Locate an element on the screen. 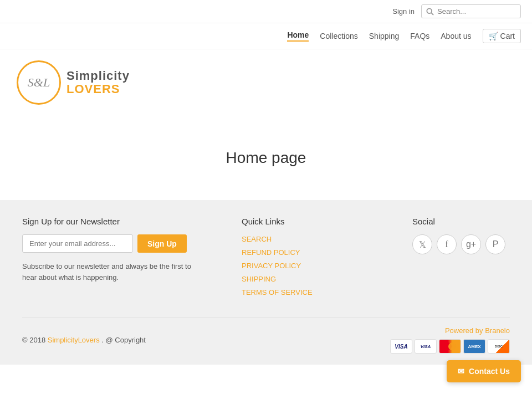  newsletter-description: Subscribe to our newsletter and always b… is located at coordinates (108, 272).